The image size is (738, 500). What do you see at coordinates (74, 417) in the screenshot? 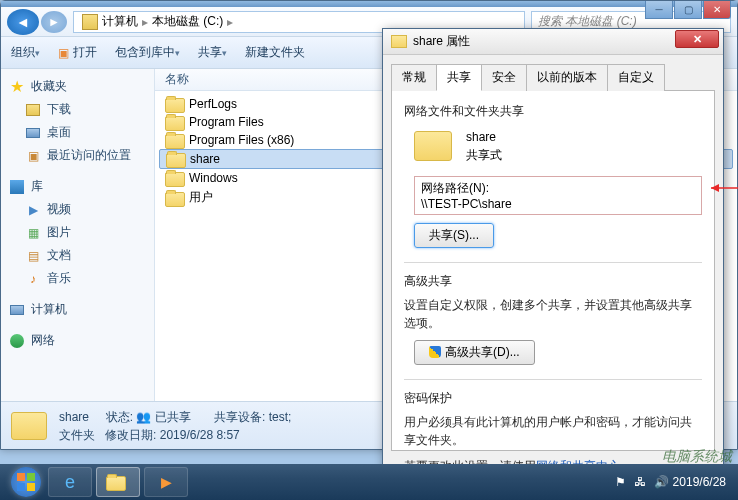
I see `status-name: share` at bounding box center [74, 417].